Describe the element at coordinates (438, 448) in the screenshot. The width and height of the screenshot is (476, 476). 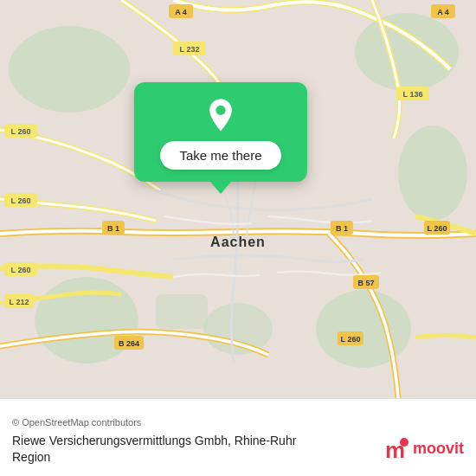
I see `moovit-wordmark: moovit` at that location.